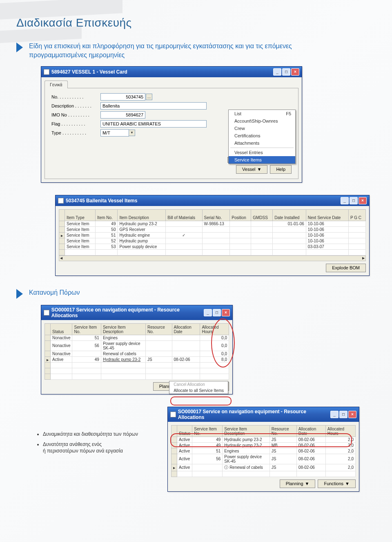 This screenshot has width=392, height=542. What do you see at coordinates (262, 152) in the screenshot?
I see `menu-vessel-entries: Vessel Entries` at bounding box center [262, 152].